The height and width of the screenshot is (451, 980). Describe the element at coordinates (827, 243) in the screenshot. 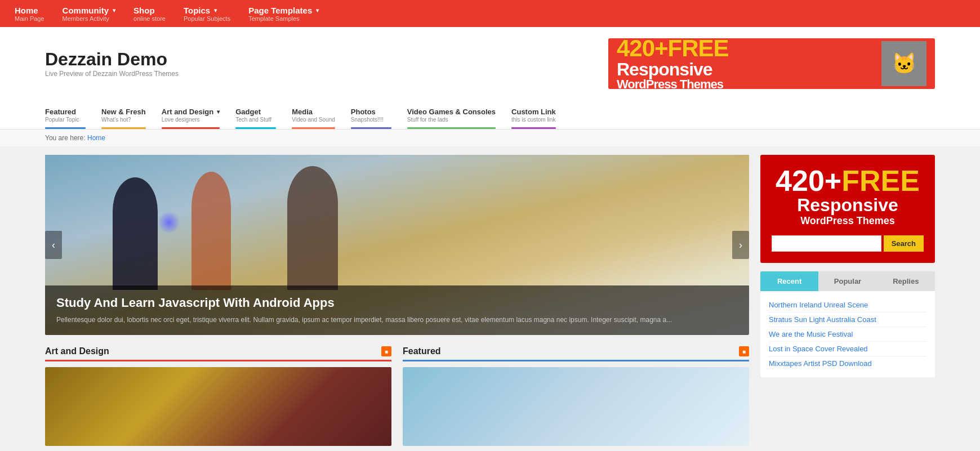

I see `sidebar-search-input` at that location.